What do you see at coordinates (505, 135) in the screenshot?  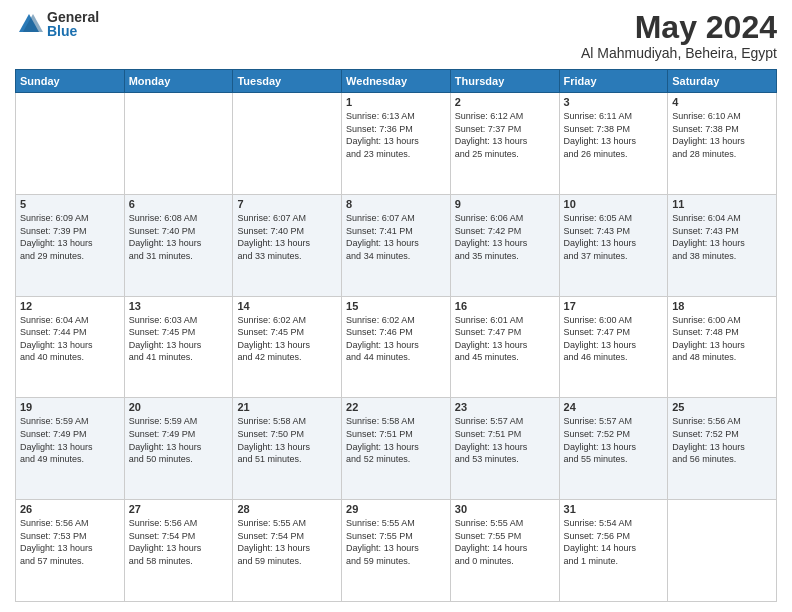 I see `day-info: Sunrise: 6:12 AM Sunset: 7:37 PM Dayligh…` at bounding box center [505, 135].